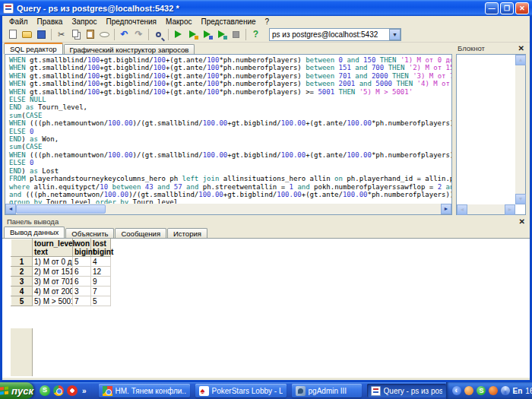 The width and height of the screenshot is (532, 399). What do you see at coordinates (22, 261) in the screenshot?
I see `row-number: 1` at bounding box center [22, 261].